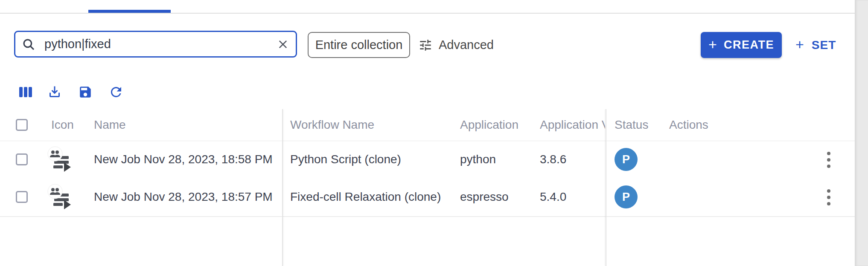  Describe the element at coordinates (489, 125) in the screenshot. I see `column-header-application: Application` at that location.